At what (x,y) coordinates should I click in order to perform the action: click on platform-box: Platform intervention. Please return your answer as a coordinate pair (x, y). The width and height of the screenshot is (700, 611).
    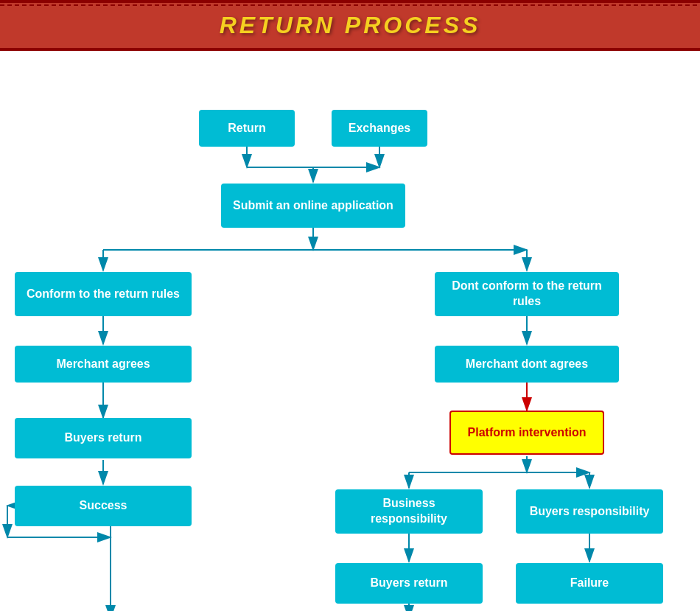
    Looking at the image, I should click on (527, 433).